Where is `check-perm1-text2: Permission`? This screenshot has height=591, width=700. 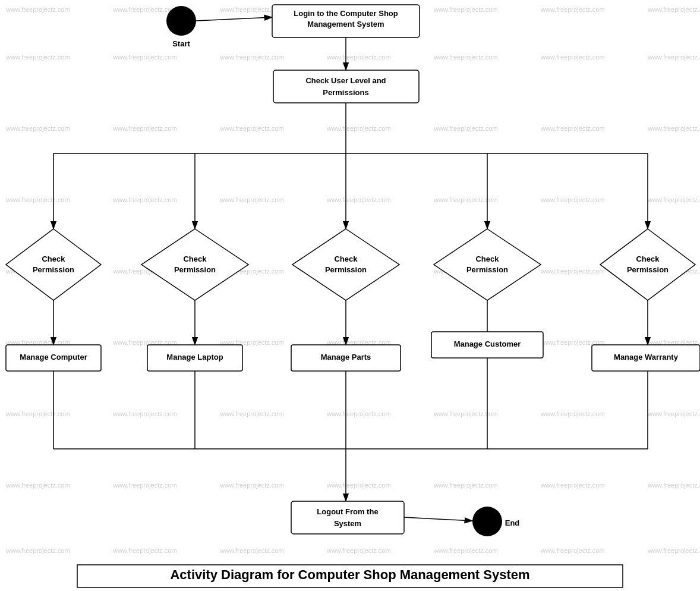
check-perm1-text2: Permission is located at coordinates (53, 270).